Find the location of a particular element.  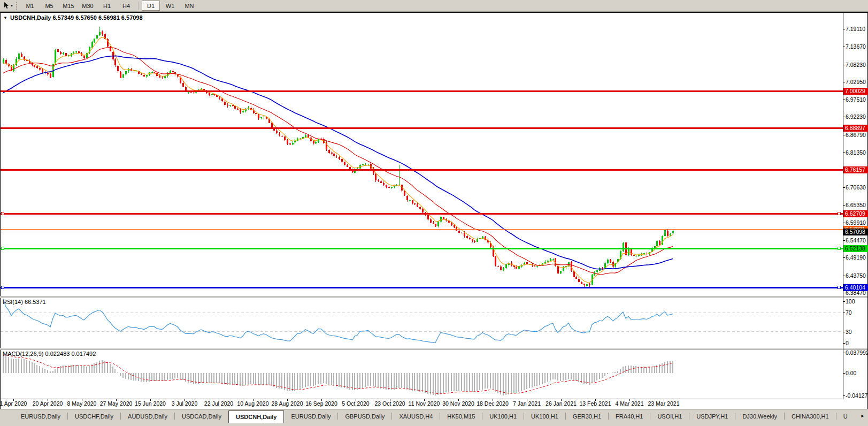

chart-tab-usoil-h1: USOil,H1 is located at coordinates (670, 416).